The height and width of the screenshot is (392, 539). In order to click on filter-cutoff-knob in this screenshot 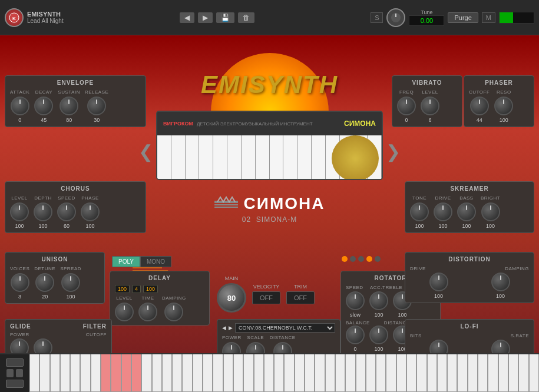, I will do `click(43, 346)`.